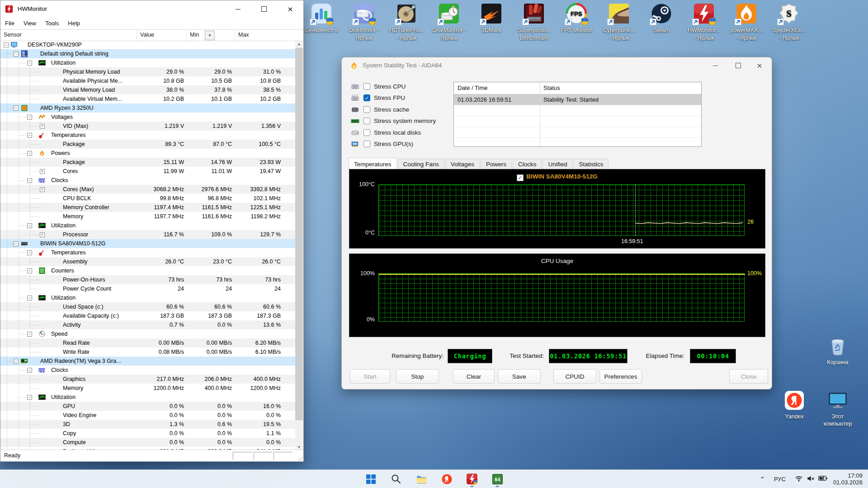 The image size is (868, 488). What do you see at coordinates (838, 351) in the screenshot?
I see `desktop-icon-recycle-bin: Корзина` at bounding box center [838, 351].